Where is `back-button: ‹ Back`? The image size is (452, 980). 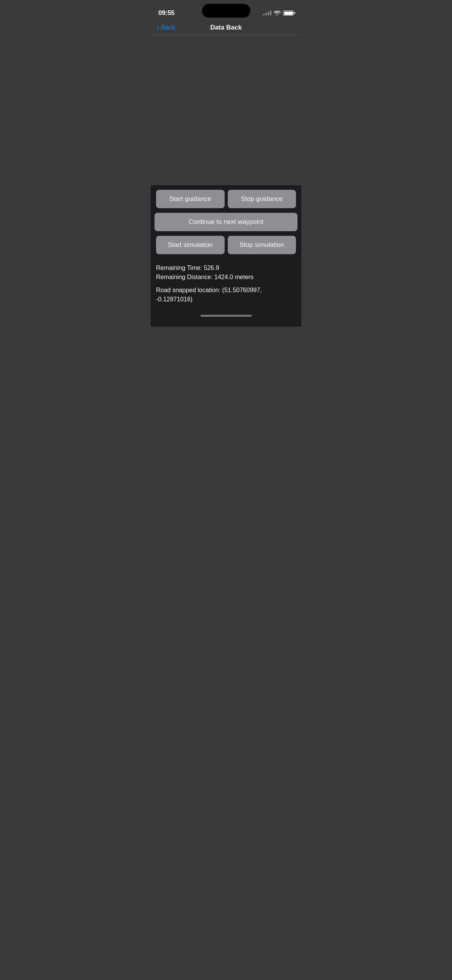 back-button: ‹ Back is located at coordinates (166, 28).